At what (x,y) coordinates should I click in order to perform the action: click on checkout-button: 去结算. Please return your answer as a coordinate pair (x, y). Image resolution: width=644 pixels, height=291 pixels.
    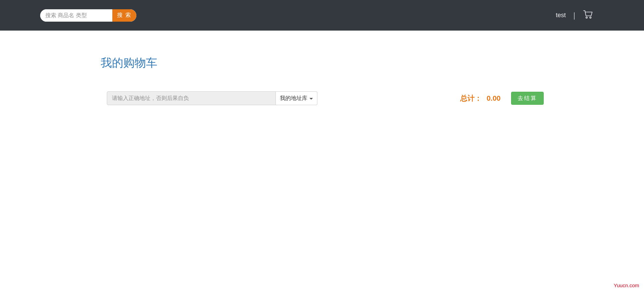
    Looking at the image, I should click on (528, 98).